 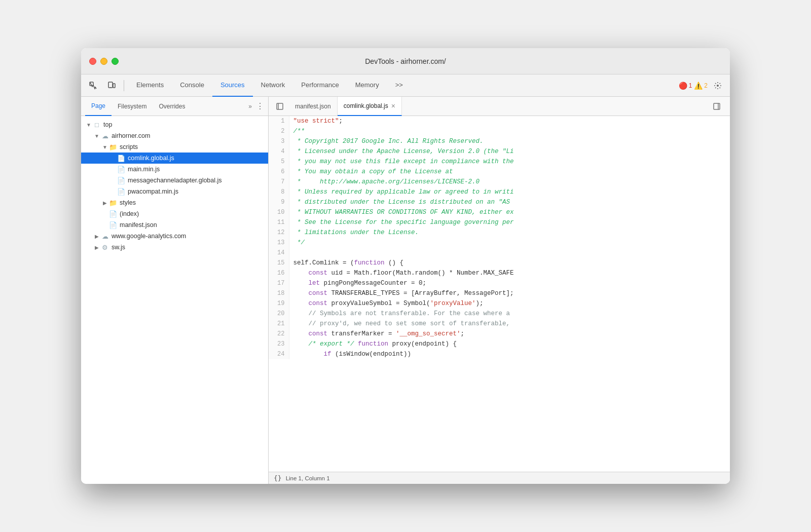 I want to click on tree-label-sw: sw.js, so click(x=119, y=247).